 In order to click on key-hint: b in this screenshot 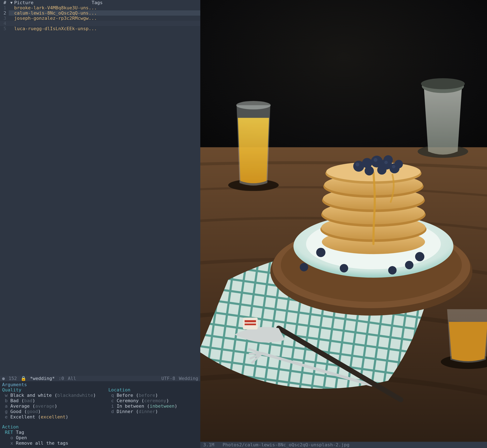, I will do `click(6, 400)`.